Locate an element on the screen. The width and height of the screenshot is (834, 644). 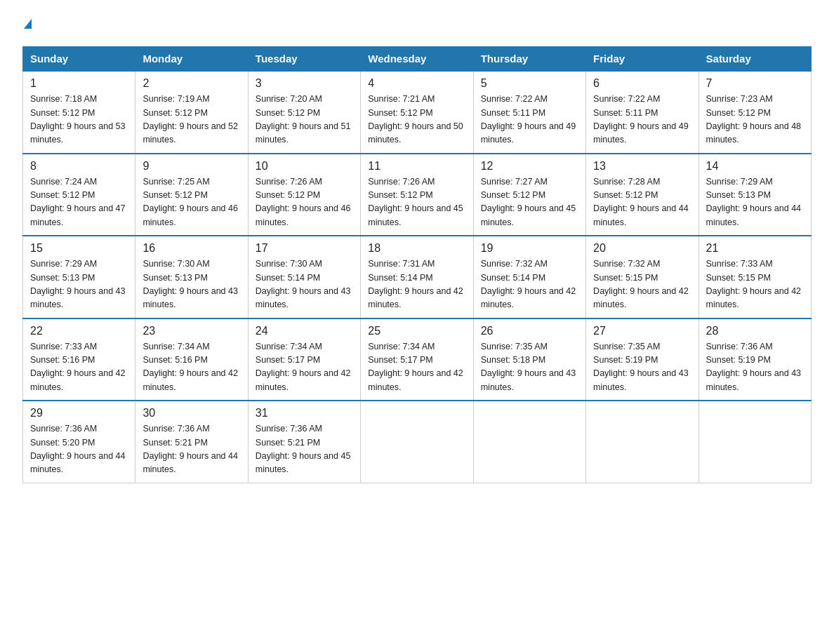
day-number: 1 is located at coordinates (79, 83).